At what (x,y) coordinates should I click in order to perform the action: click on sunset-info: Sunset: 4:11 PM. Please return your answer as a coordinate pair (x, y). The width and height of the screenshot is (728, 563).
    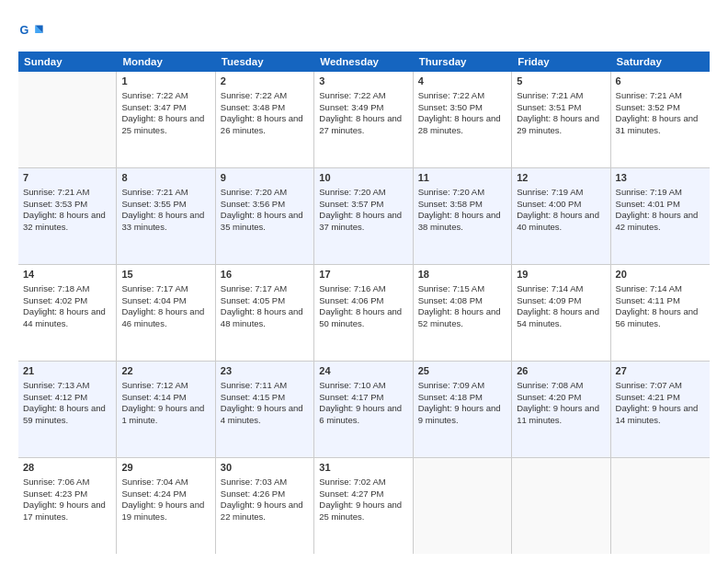
    Looking at the image, I should click on (660, 302).